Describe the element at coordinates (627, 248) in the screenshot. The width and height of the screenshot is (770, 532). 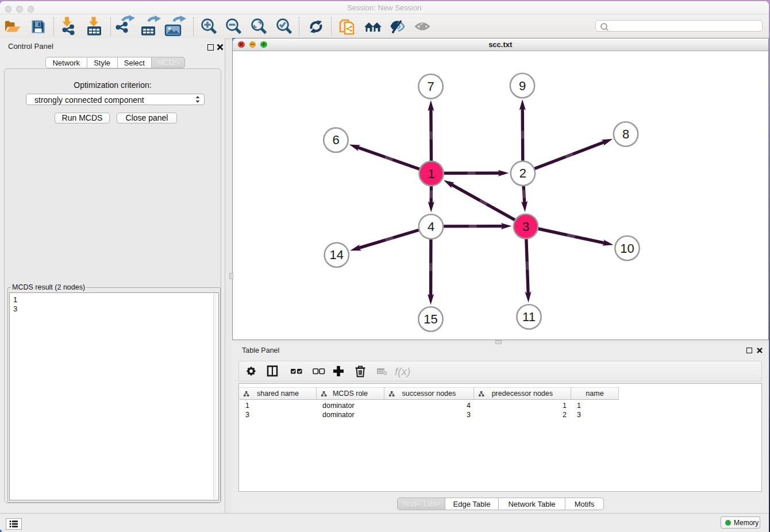
I see `svg-text: 10` at that location.